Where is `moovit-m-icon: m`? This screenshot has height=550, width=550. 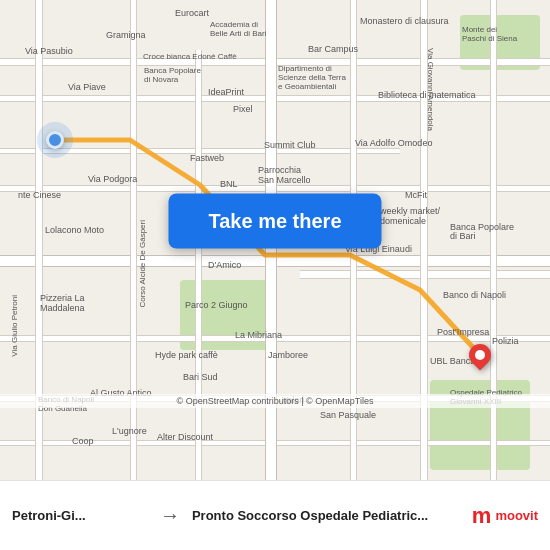 moovit-m-icon: m is located at coordinates (482, 516).